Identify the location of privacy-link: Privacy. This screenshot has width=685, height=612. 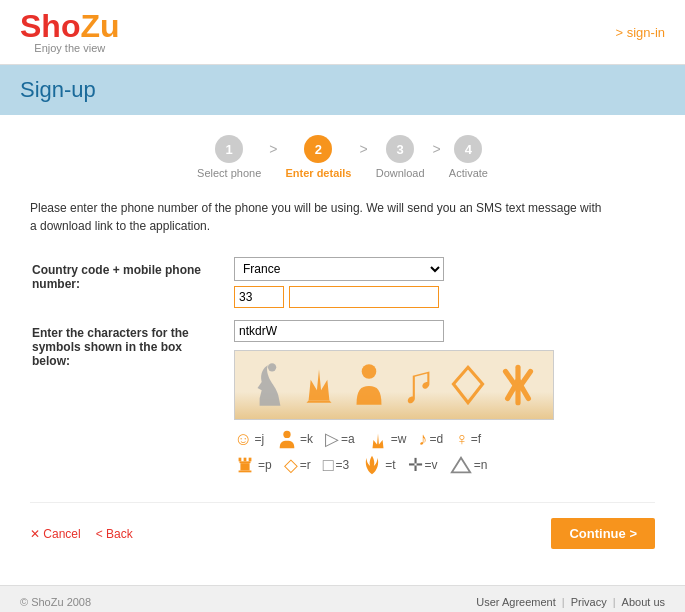
(589, 602).